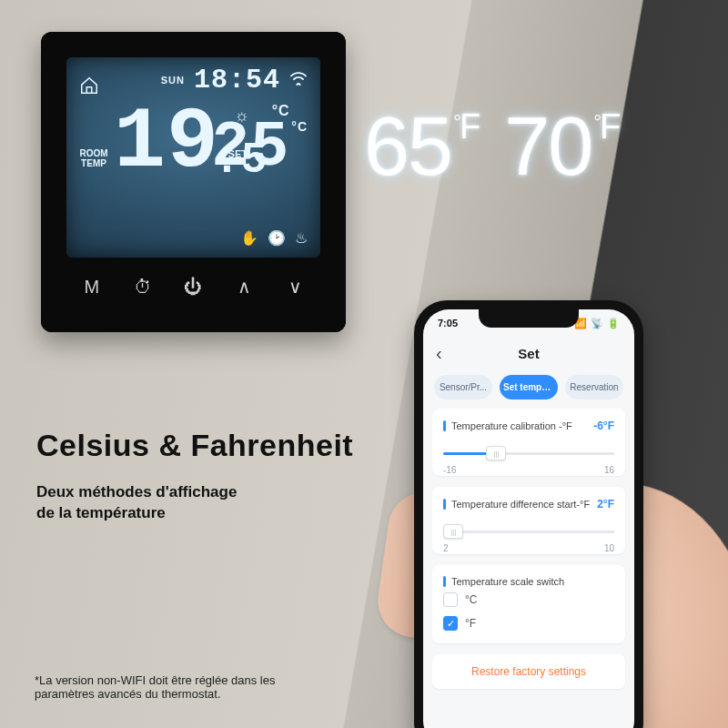 This screenshot has width=728, height=728. Describe the element at coordinates (529, 388) in the screenshot. I see `tab-set-temp: Set tempe...` at that location.